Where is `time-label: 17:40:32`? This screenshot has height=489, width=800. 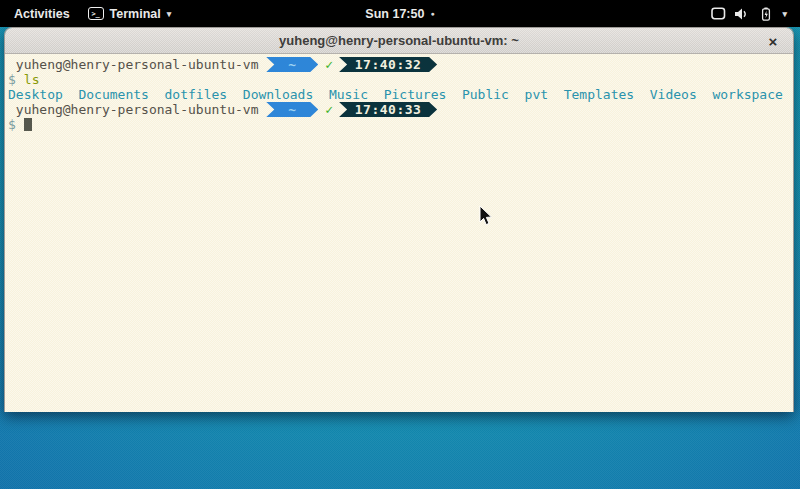 time-label: 17:40:32 is located at coordinates (388, 64).